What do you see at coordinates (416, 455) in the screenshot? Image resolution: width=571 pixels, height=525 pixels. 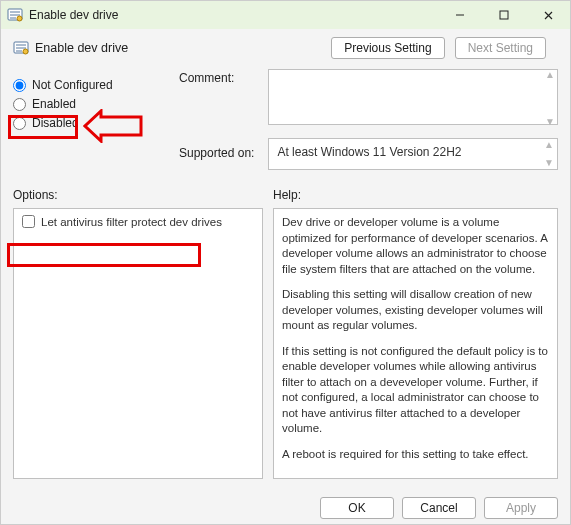 I see `help-paragraph: A reboot is required for this setting to…` at bounding box center [416, 455].